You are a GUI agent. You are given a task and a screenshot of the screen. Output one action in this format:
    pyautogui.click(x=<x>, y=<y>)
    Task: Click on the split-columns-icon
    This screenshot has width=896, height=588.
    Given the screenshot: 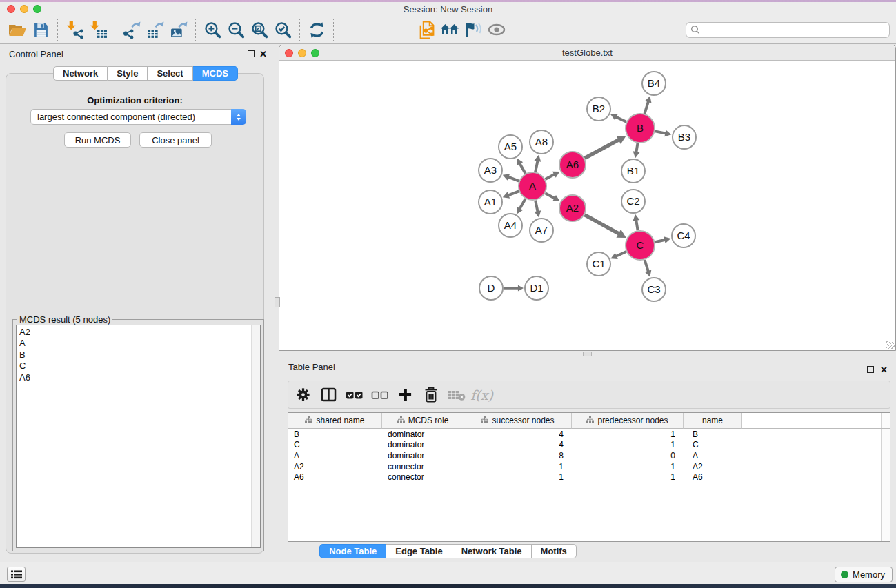 What is the action you would take?
    pyautogui.click(x=328, y=395)
    